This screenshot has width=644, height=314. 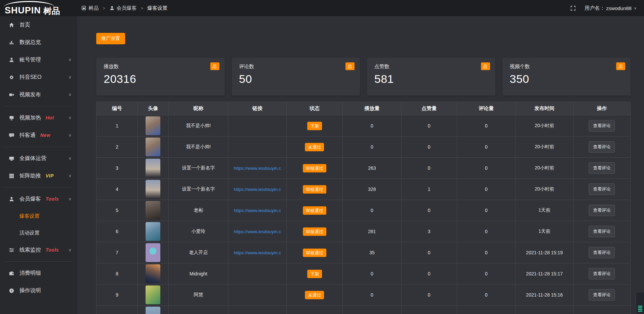 What do you see at coordinates (372, 253) in the screenshot?
I see `cell-plays: 35` at bounding box center [372, 253].